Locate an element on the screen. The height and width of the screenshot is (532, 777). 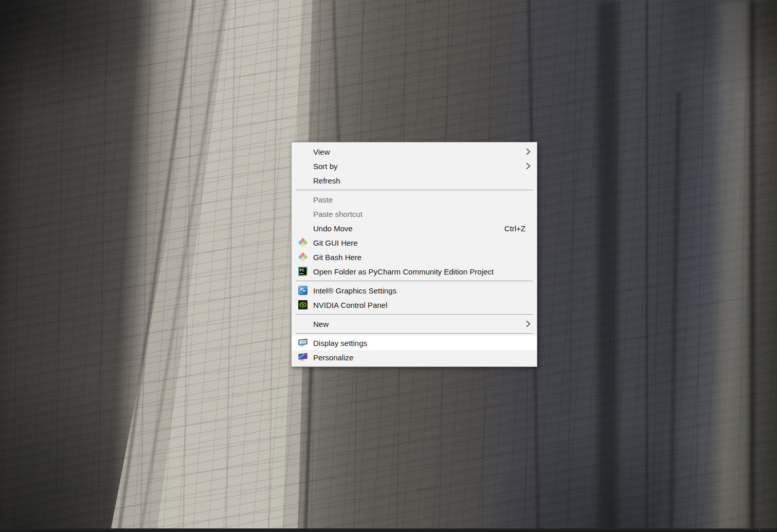
menu-item-paste: Paste is located at coordinates (414, 199).